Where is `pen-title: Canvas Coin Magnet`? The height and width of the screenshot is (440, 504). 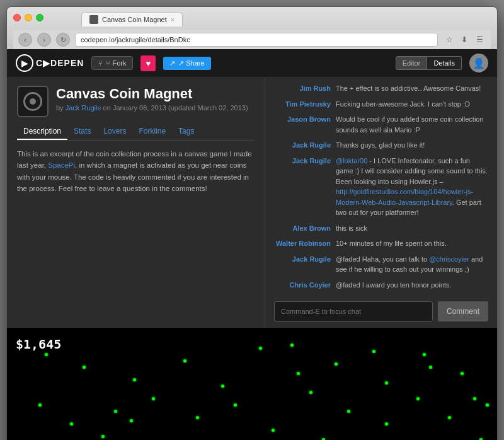
pen-title: Canvas Coin Magnet is located at coordinates (152, 94).